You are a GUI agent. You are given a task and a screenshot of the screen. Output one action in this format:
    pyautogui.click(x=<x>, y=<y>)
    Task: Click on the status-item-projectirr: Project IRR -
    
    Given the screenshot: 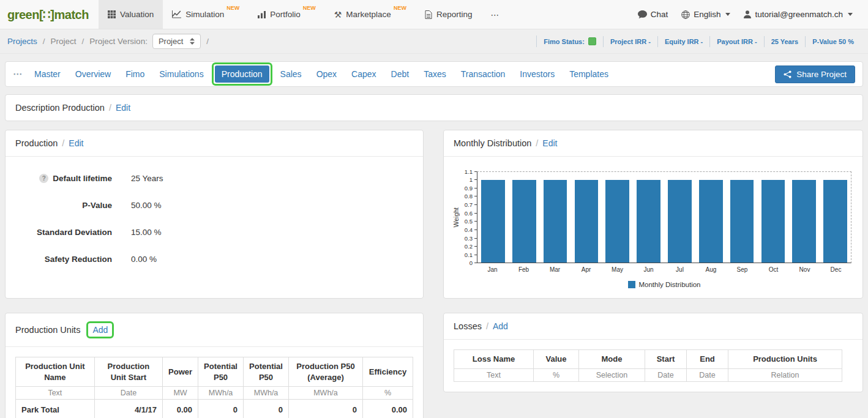 What is the action you would take?
    pyautogui.click(x=630, y=42)
    